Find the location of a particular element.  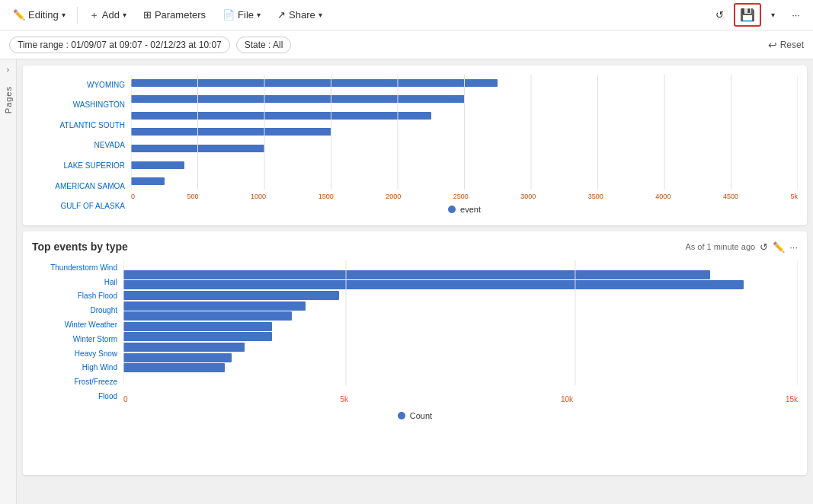

toolbar-right: ↺ 💾 ▾ ··· is located at coordinates (757, 15).